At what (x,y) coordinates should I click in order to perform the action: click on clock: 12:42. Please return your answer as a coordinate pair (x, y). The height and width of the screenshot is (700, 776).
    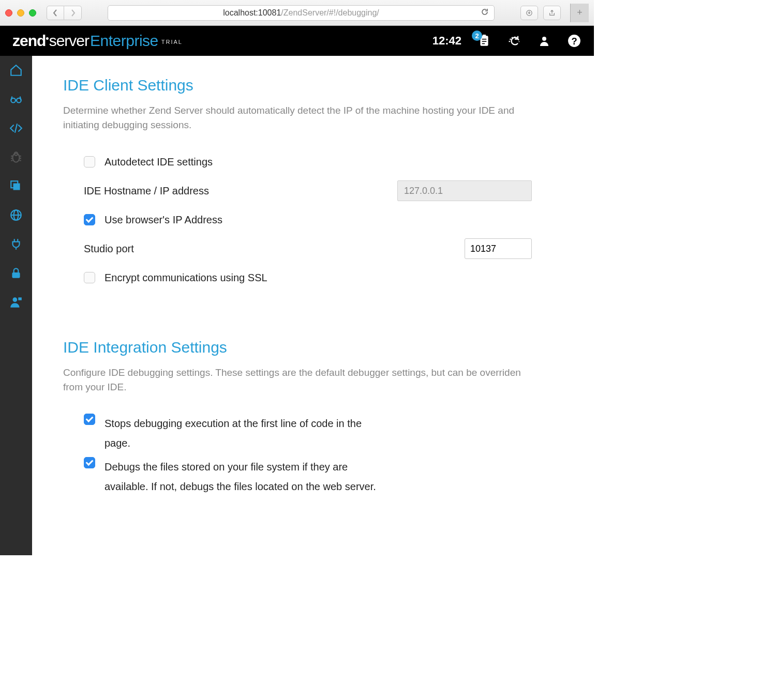
    Looking at the image, I should click on (447, 41).